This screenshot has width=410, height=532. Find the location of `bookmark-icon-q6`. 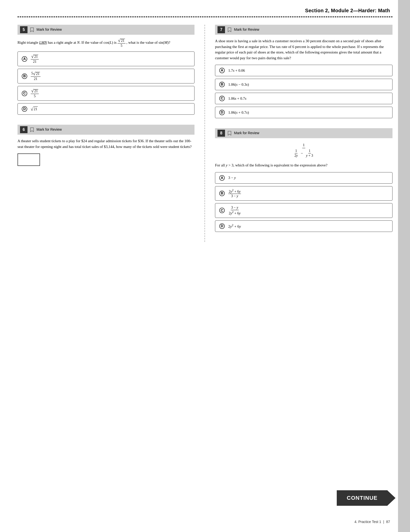

bookmark-icon-q6 is located at coordinates (32, 130).